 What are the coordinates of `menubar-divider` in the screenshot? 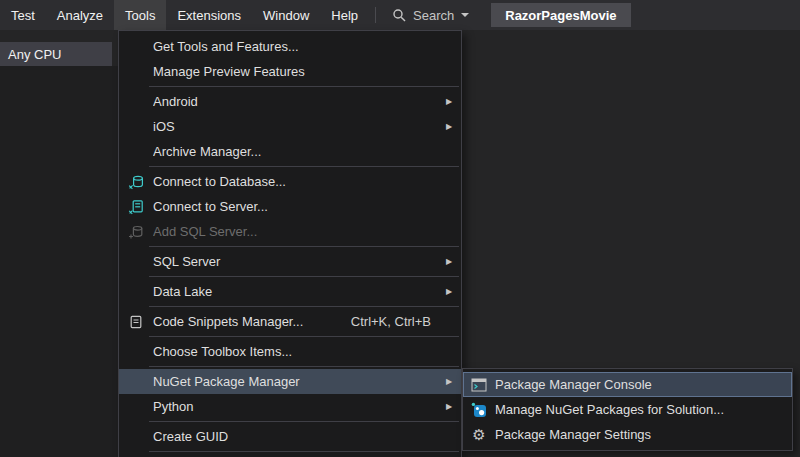 It's located at (376, 15).